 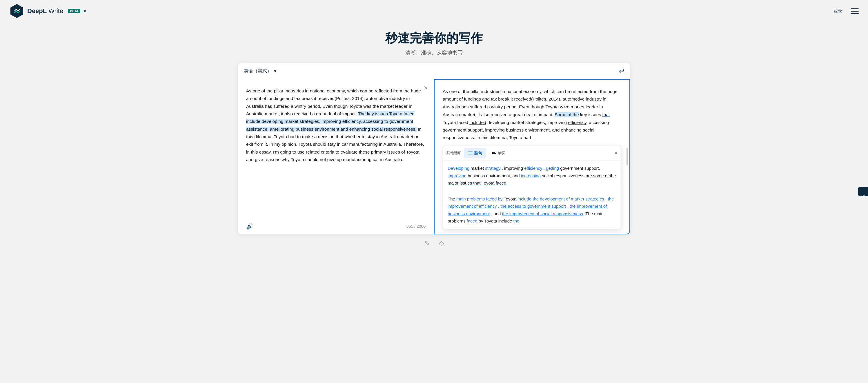 I want to click on sug2-the-end: the, so click(x=517, y=221).